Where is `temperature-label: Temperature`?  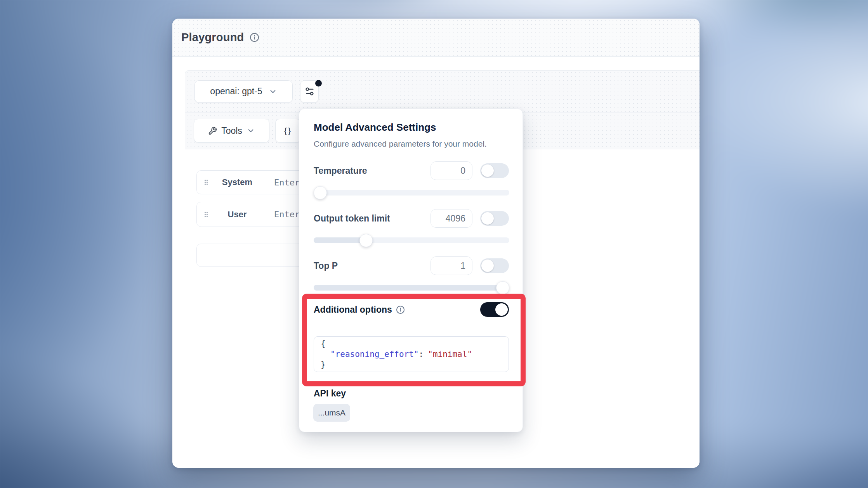 temperature-label: Temperature is located at coordinates (372, 171).